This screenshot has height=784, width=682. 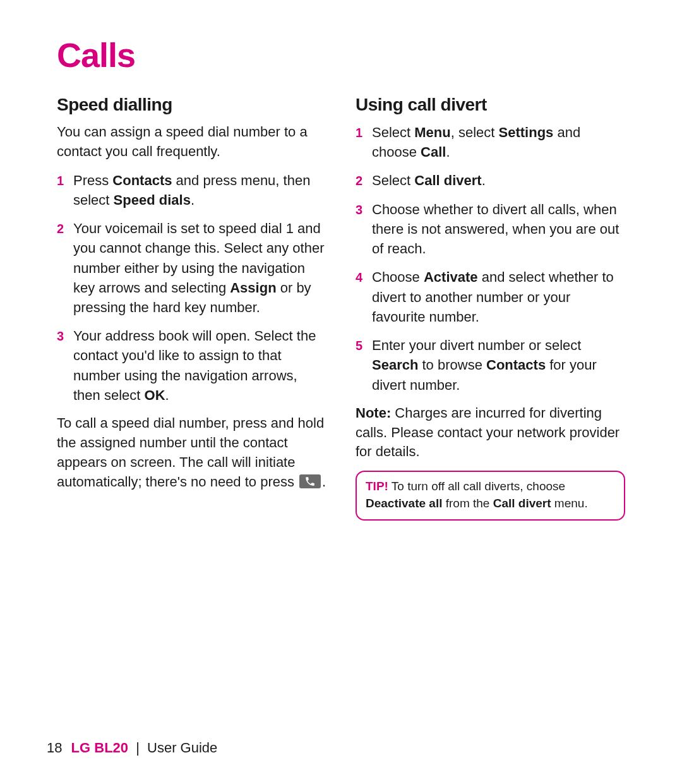 What do you see at coordinates (490, 181) in the screenshot?
I see `list-item: Select Call divert.` at bounding box center [490, 181].